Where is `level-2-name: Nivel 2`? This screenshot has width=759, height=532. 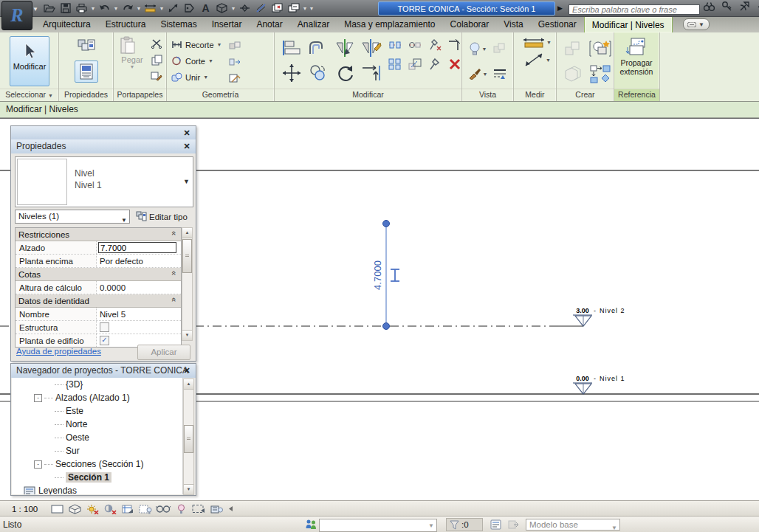
level-2-name: Nivel 2 is located at coordinates (613, 311).